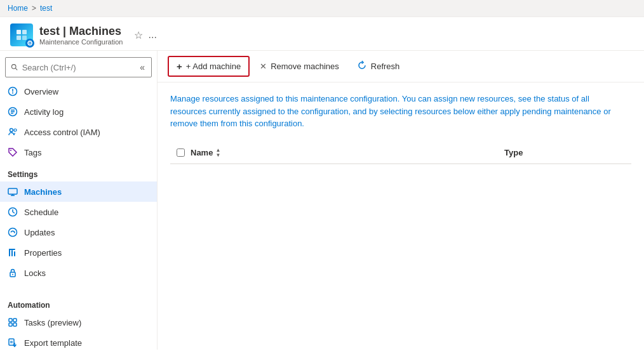 Image resolution: width=644 pixels, height=356 pixels. I want to click on overview-icon, so click(13, 91).